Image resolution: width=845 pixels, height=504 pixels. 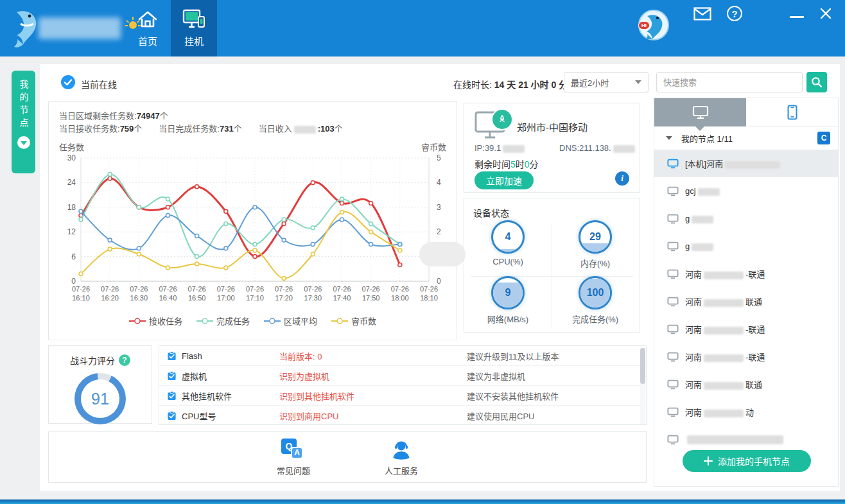 What do you see at coordinates (171, 28) in the screenshot?
I see `main-tabs: 首页 挂机` at bounding box center [171, 28].